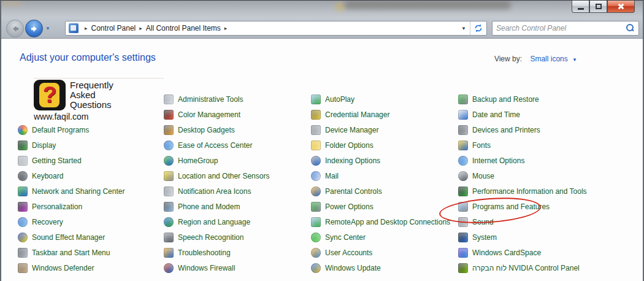  Describe the element at coordinates (550, 175) in the screenshot. I see `control-panel-item-mouse: Mouse` at that location.